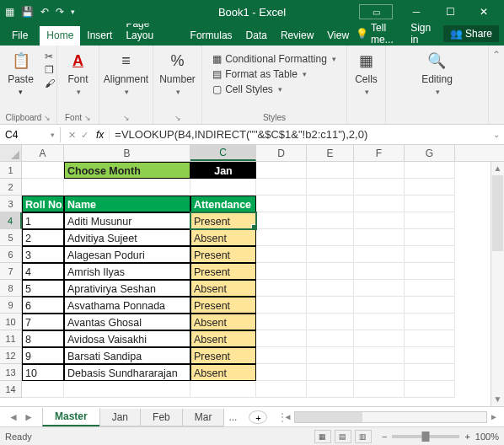 This screenshot has width=504, height=445. I want to click on table-cell: Barsati Sandipa, so click(127, 356).